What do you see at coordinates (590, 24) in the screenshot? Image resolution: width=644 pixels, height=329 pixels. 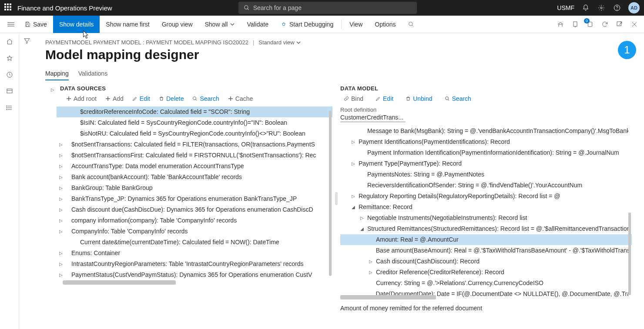 I see `notifications-button: 0` at bounding box center [590, 24].